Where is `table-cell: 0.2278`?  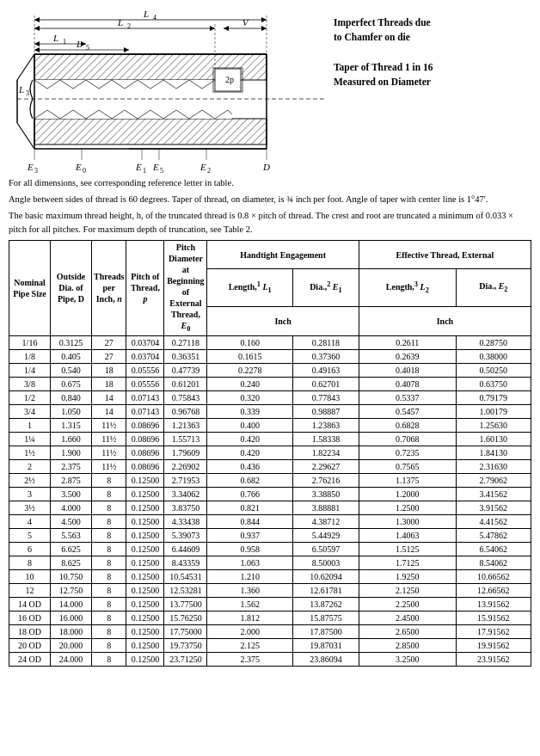 table-cell: 0.2278 is located at coordinates (250, 370).